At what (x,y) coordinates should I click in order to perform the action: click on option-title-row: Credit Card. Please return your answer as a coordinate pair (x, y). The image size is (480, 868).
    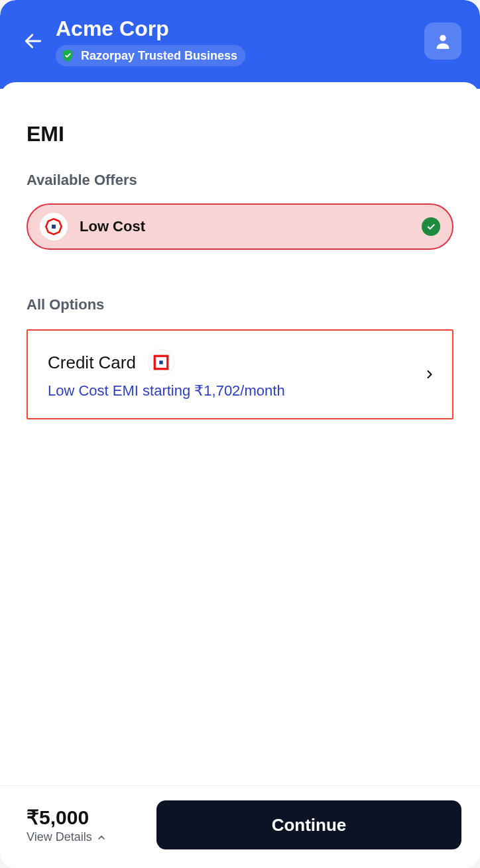
    Looking at the image, I should click on (235, 362).